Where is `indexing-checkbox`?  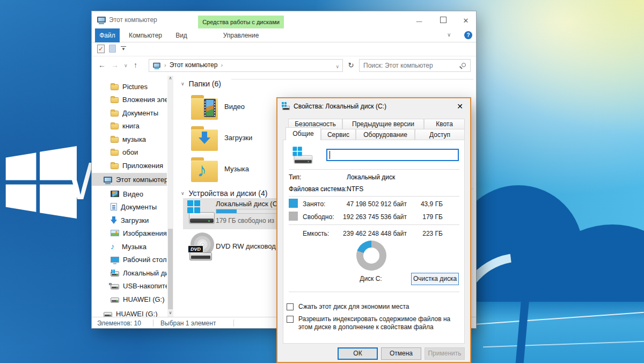 indexing-checkbox is located at coordinates (290, 319).